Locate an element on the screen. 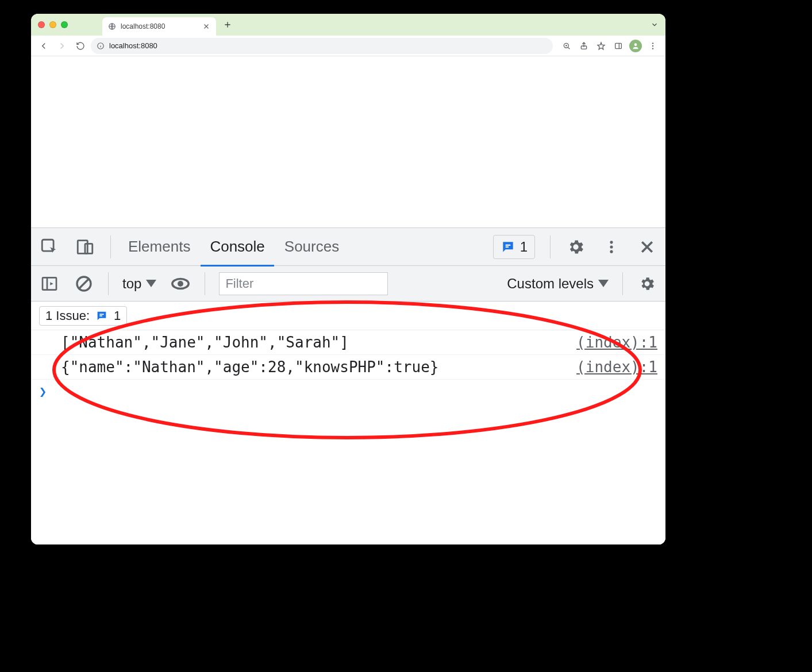  zoom-window-button is located at coordinates (64, 25).